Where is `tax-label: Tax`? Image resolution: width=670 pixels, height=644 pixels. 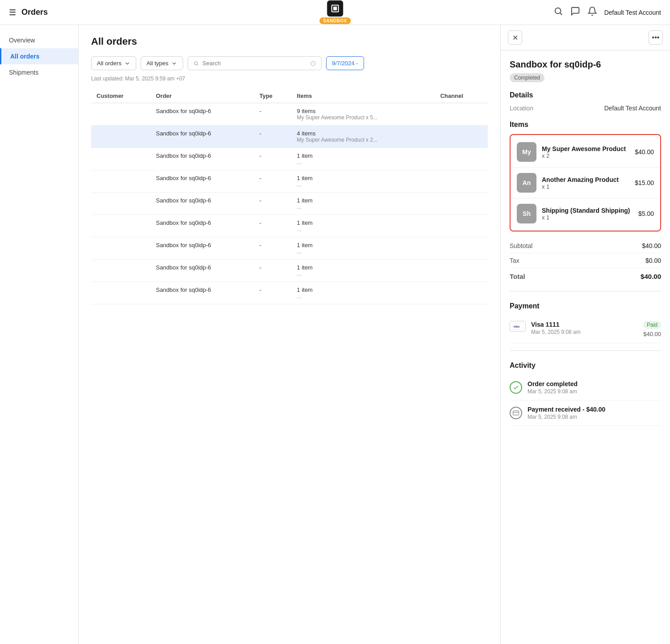 tax-label: Tax is located at coordinates (515, 261).